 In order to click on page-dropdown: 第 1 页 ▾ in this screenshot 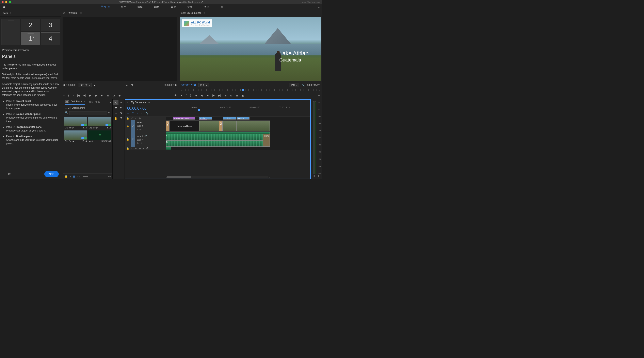, I will do `click(85, 85)`.